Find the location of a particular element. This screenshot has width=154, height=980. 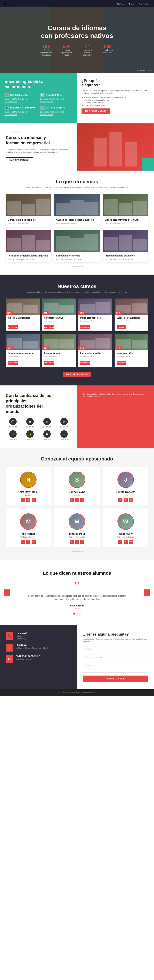

nav-about: ABOUT is located at coordinates (132, 4).